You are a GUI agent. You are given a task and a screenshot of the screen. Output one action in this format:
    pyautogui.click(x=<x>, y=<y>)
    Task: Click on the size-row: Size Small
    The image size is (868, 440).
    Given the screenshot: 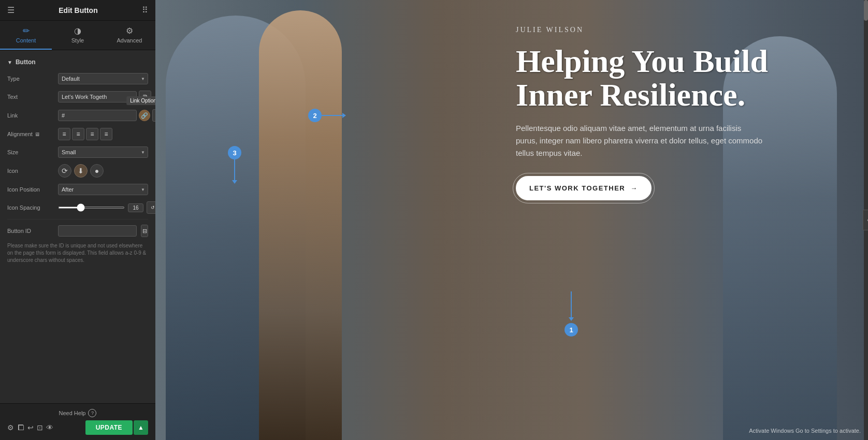 What is the action you would take?
    pyautogui.click(x=78, y=152)
    